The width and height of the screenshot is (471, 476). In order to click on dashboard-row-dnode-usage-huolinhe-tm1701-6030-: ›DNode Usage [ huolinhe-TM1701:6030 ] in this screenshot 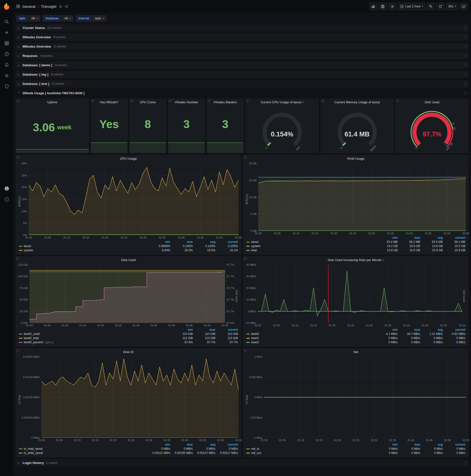, I will do `click(242, 93)`.